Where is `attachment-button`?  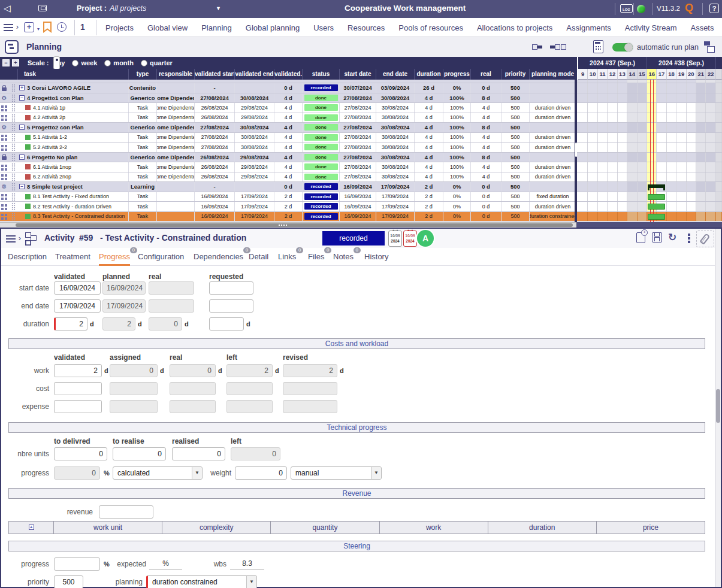 attachment-button is located at coordinates (705, 239).